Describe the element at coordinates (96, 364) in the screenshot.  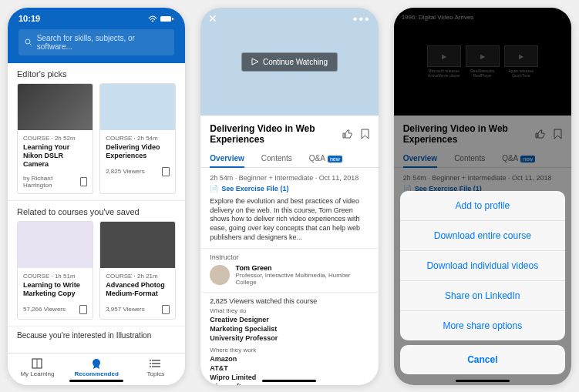
I see `badge-icon` at that location.